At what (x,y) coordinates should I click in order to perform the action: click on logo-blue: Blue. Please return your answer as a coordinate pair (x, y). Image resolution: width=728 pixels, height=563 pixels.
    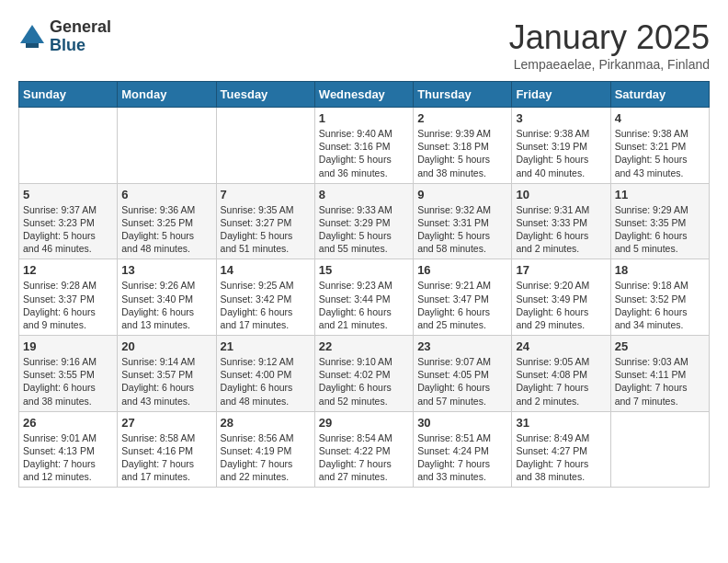
    Looking at the image, I should click on (81, 46).